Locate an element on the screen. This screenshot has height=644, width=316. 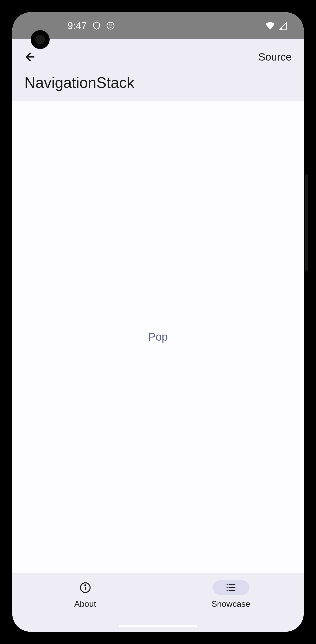
bottom-navigation: About Showcase is located at coordinates (158, 602).